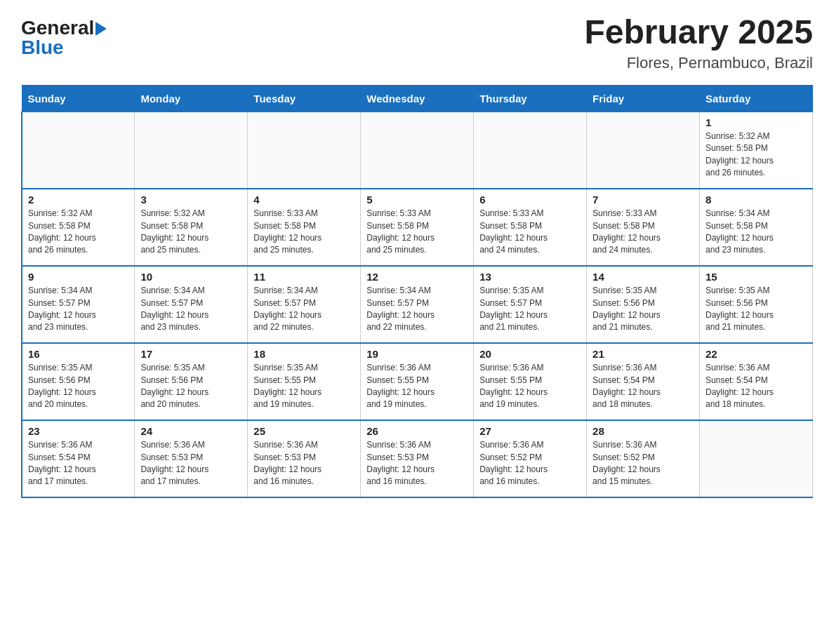 This screenshot has height=644, width=834. I want to click on day-number: 9, so click(79, 276).